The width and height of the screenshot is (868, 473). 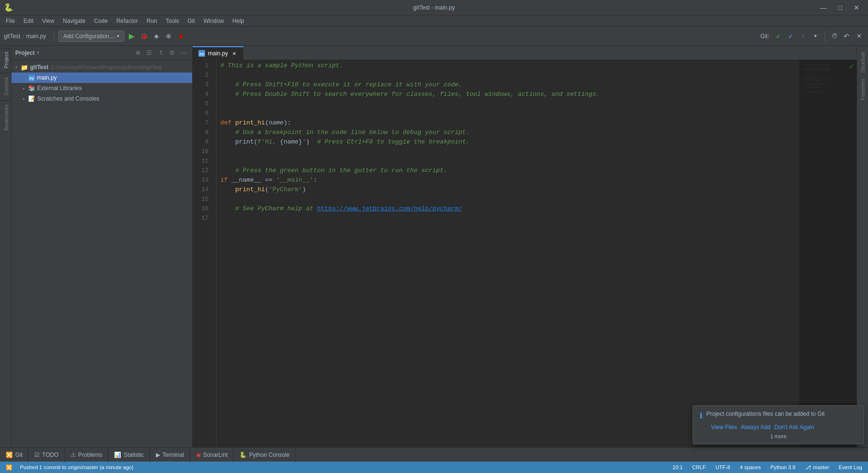 I want to click on git-branch: ⎇ master, so click(x=817, y=467).